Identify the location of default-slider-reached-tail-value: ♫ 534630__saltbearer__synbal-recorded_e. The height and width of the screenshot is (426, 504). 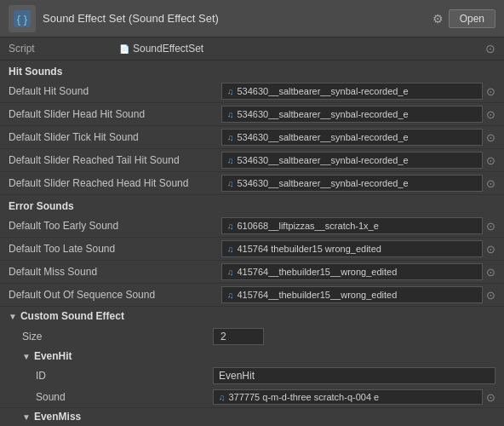
(352, 160).